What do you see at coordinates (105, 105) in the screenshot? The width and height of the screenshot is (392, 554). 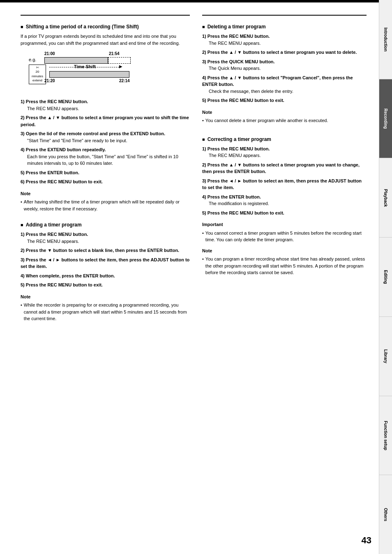 I see `step-1: 1) Press the REC MENU button. The REC ME…` at bounding box center [105, 105].